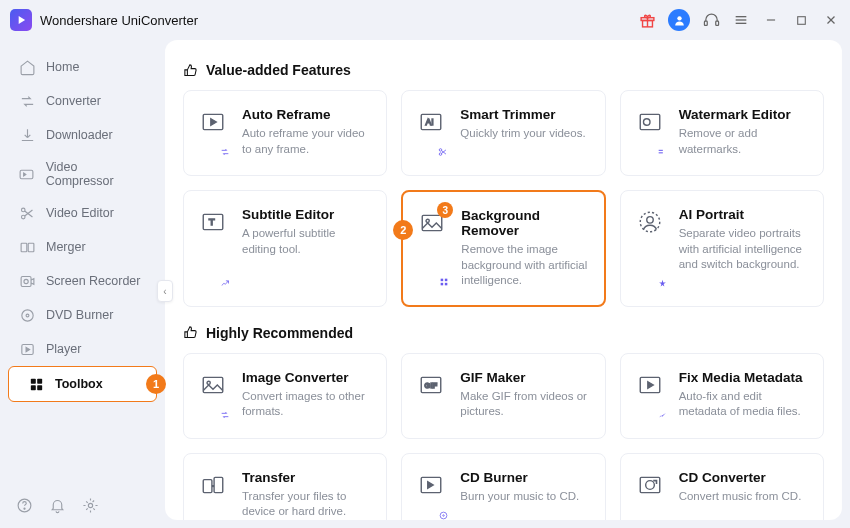 This screenshot has height=528, width=850. Describe the element at coordinates (24, 508) in the screenshot. I see `help-icon` at that location.